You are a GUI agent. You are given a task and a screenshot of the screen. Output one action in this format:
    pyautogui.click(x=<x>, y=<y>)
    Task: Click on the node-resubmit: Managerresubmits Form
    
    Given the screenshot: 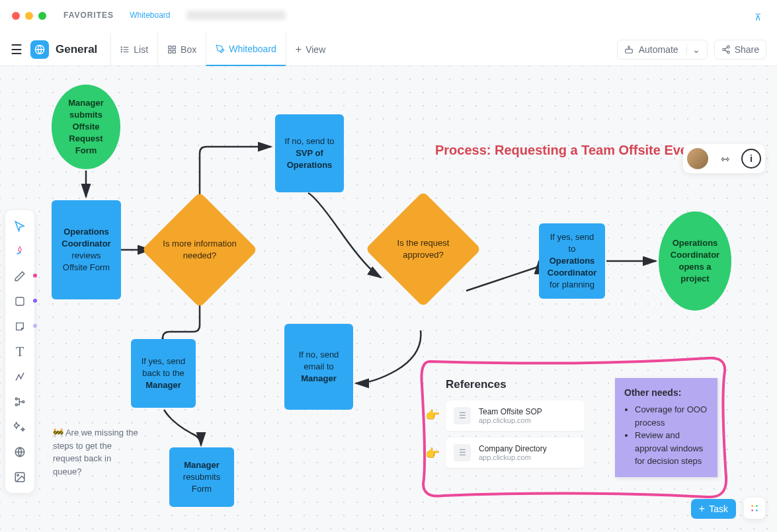 What is the action you would take?
    pyautogui.click(x=202, y=477)
    